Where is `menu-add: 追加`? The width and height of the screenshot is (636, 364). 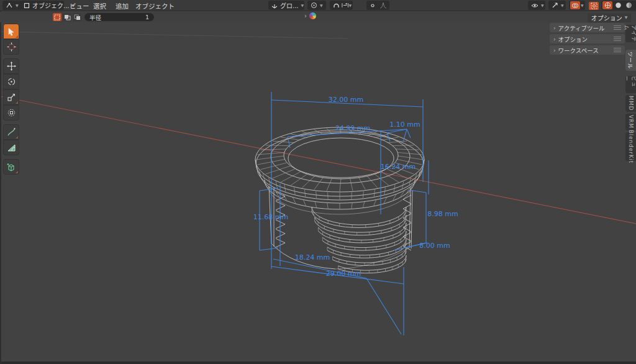
menu-add: 追加 is located at coordinates (122, 6).